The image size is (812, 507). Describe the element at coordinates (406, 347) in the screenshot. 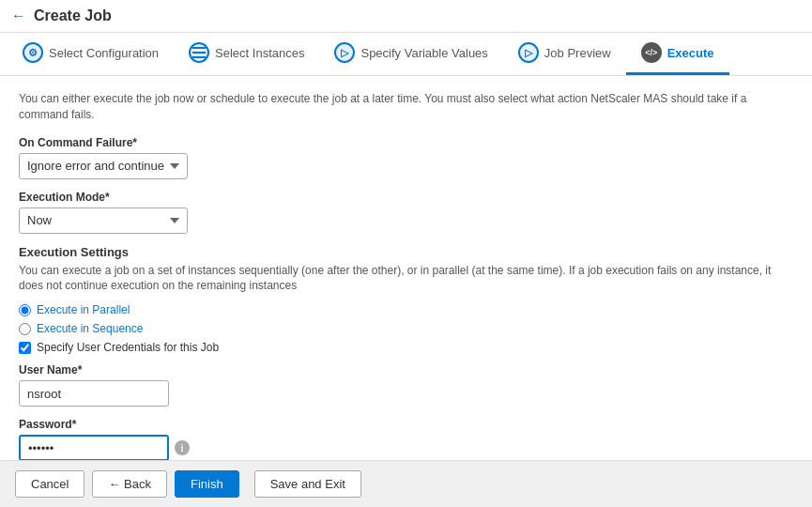

I see `credentials-checkbox-group: Specify User Credentials for this Job` at that location.